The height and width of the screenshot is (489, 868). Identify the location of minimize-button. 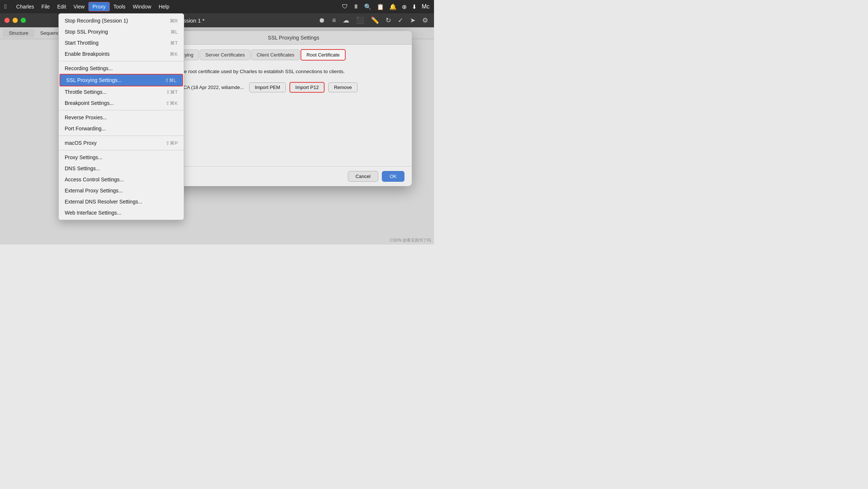
(15, 20).